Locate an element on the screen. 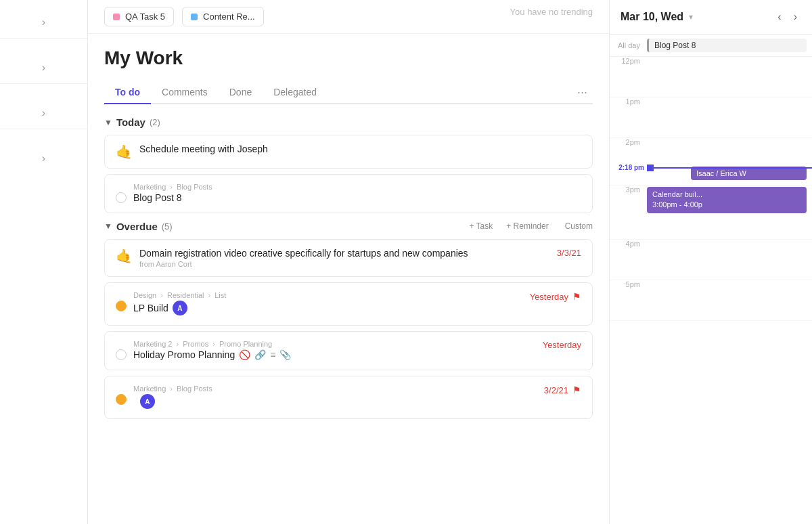 The image size is (812, 524). cal-time-1pm: 1pm is located at coordinates (628, 102).